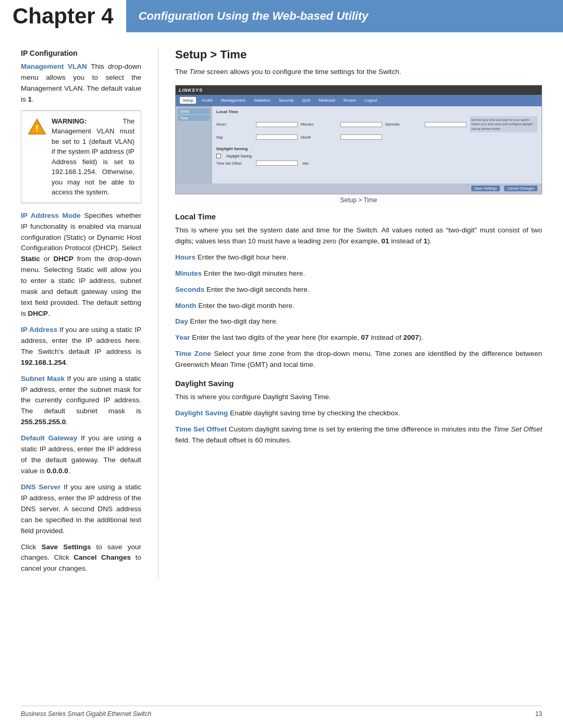 Image resolution: width=563 pixels, height=728 pixels. Describe the element at coordinates (359, 274) in the screenshot. I see `minutes-paragraph: Minutes Enter the two-digit minutes here…` at that location.